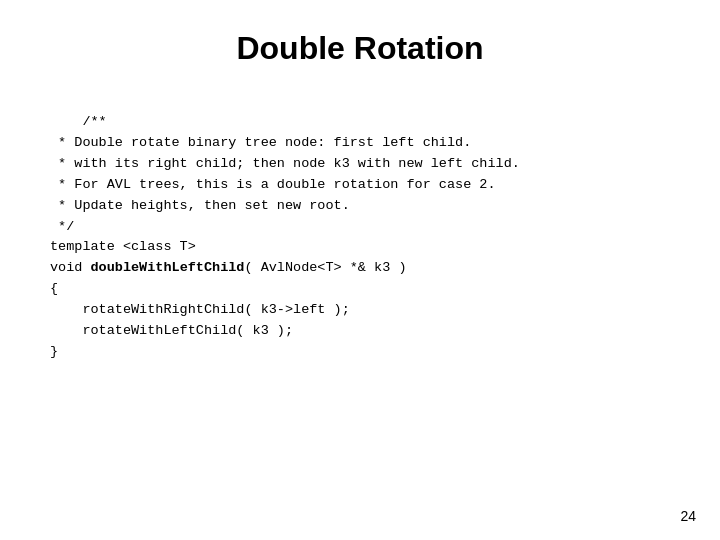 The image size is (720, 540). What do you see at coordinates (260, 142) in the screenshot?
I see `code-line-2: * Double rotate binary tree node: first …` at bounding box center [260, 142].